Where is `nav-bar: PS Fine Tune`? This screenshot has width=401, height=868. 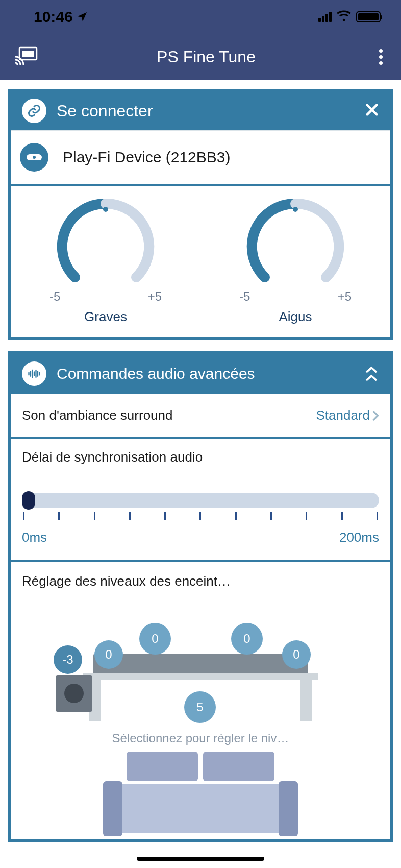 nav-bar: PS Fine Tune is located at coordinates (200, 57).